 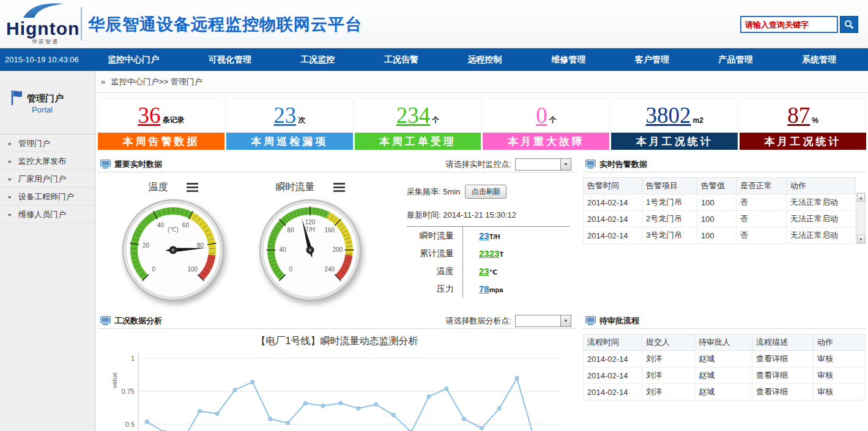 I want to click on stat-label-banner: 本周巡检漏项, so click(x=290, y=141).